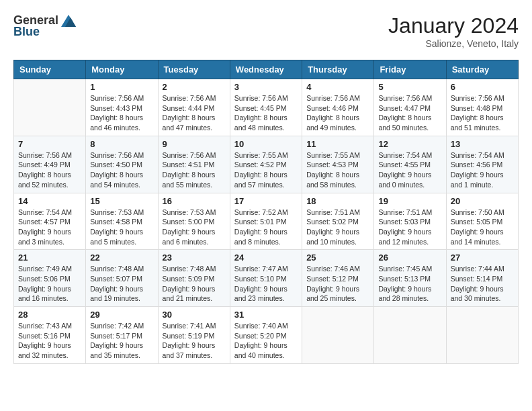  Describe the element at coordinates (122, 336) in the screenshot. I see `calendar-cell: 29Sunrise: 7:42 AMSunset: 5:17 PMDayligh…` at that location.